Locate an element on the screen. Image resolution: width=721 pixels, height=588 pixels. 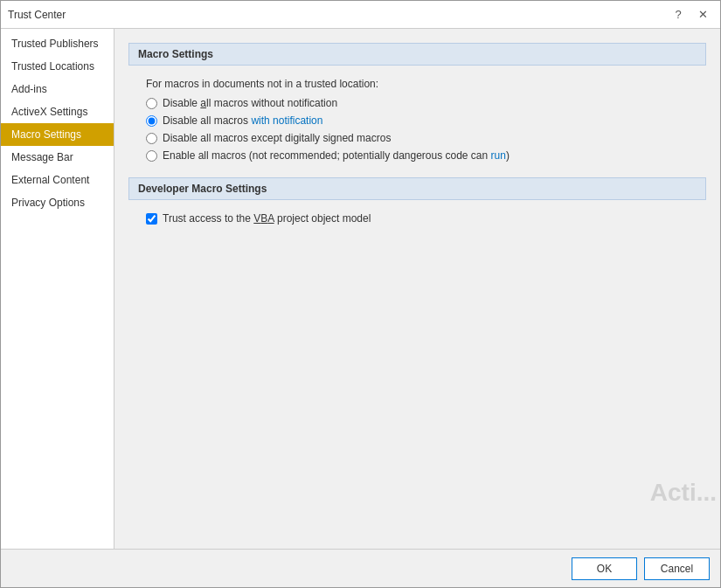
trust-vba-checkbox-option: Trust access to the VBA project object m… is located at coordinates (426, 218).